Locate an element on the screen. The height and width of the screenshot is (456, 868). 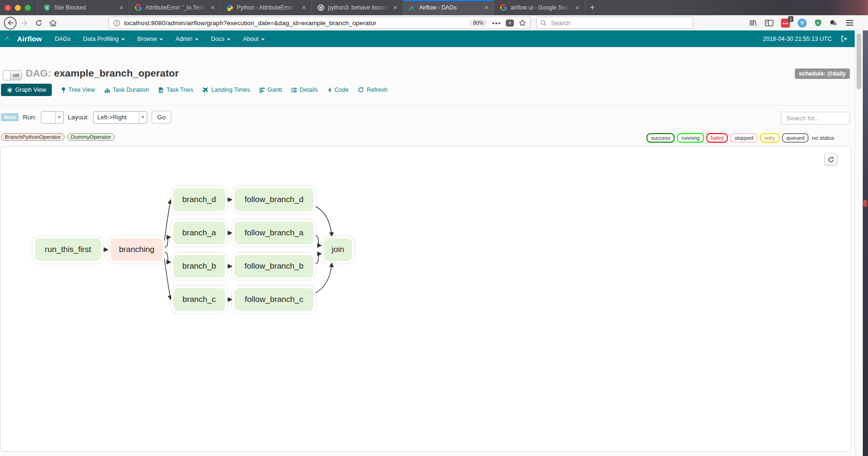
scrollbar-thumb is located at coordinates (859, 61).